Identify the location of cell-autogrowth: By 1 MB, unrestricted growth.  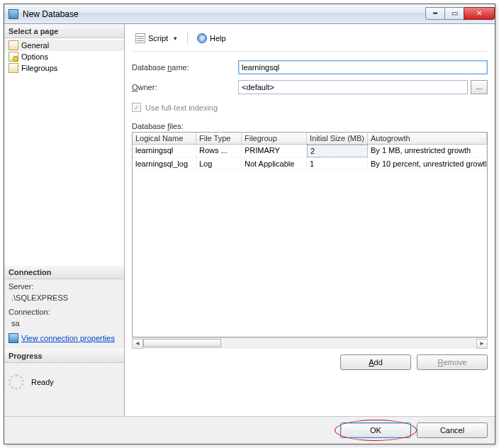
(427, 151).